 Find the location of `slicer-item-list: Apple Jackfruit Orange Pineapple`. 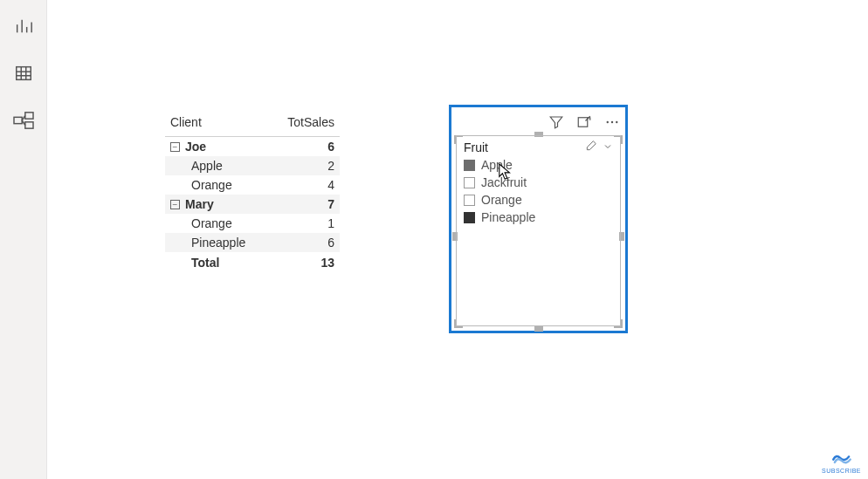

slicer-item-list: Apple Jackfruit Orange Pineapple is located at coordinates (538, 191).